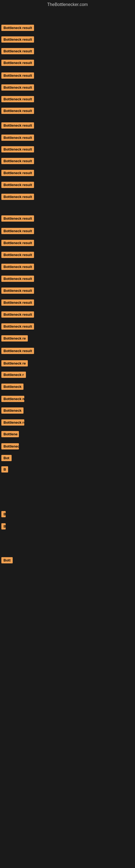 The width and height of the screenshot is (135, 868). Describe the element at coordinates (13, 423) in the screenshot. I see `bottleneck-badge-33: Bottleneck res` at that location.